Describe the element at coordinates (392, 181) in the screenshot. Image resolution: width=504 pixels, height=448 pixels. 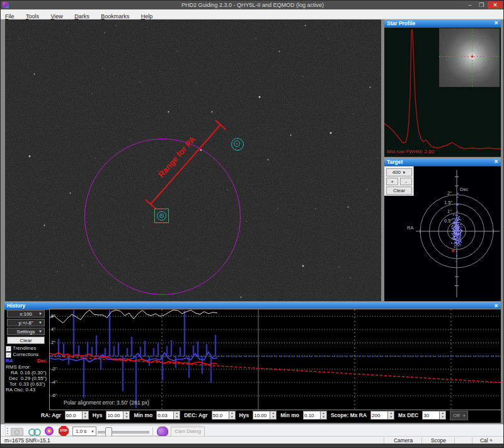
I see `target-zoom-in-button: +` at that location.